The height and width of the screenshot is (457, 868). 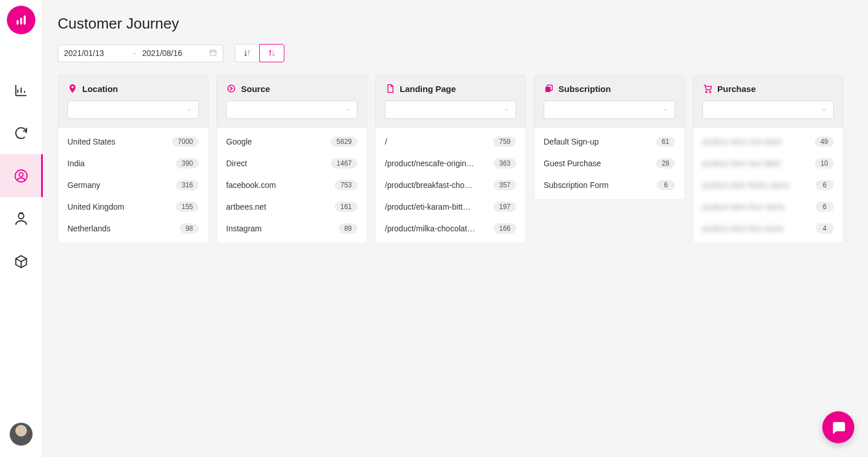 What do you see at coordinates (451, 228) in the screenshot?
I see `list-item: /product/milka-chocolat…166` at bounding box center [451, 228].